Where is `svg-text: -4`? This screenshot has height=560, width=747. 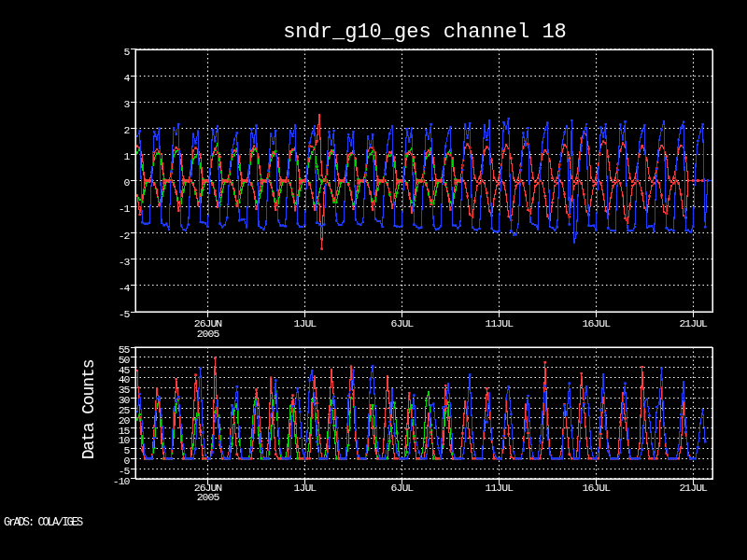
svg-text: -4 is located at coordinates (125, 287).